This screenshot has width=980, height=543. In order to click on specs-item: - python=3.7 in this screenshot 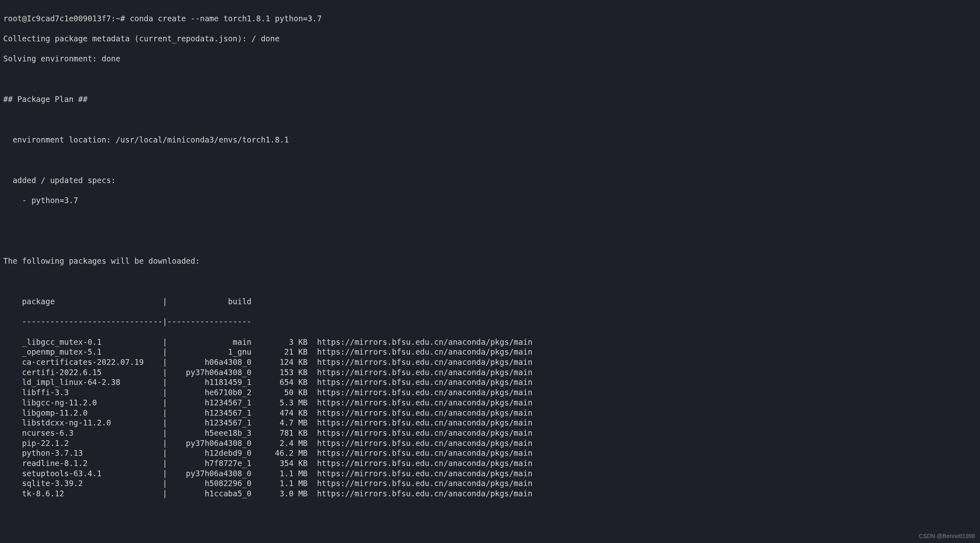, I will do `click(492, 201)`.